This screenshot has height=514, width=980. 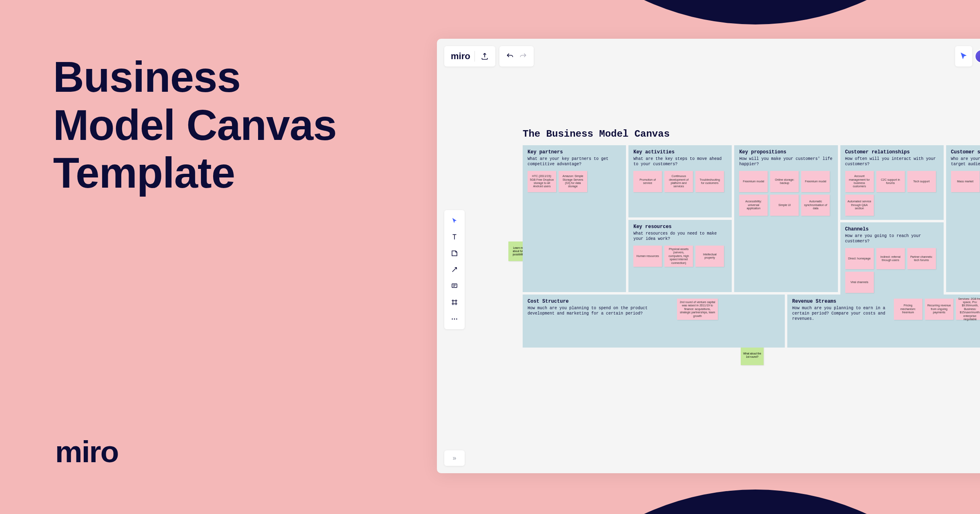 What do you see at coordinates (815, 205) in the screenshot?
I see `sticky-note: Automatic synchronisation of data` at bounding box center [815, 205].